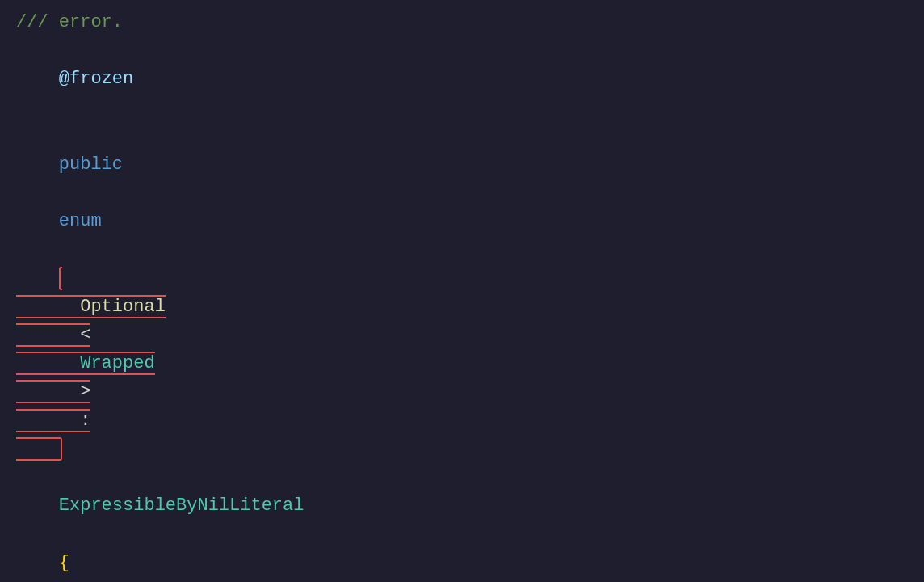 The image size is (924, 582). I want to click on keyword-public: public, so click(90, 165).